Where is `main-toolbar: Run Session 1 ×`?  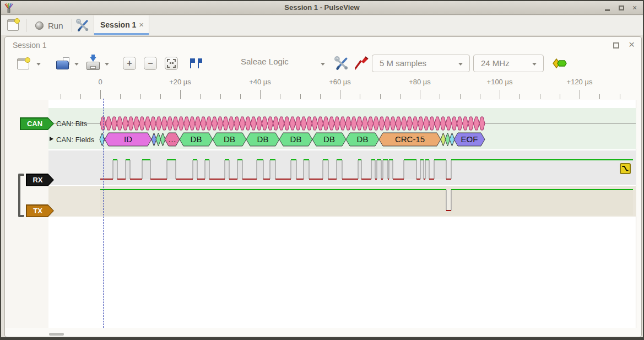 main-toolbar: Run Session 1 × is located at coordinates (322, 25).